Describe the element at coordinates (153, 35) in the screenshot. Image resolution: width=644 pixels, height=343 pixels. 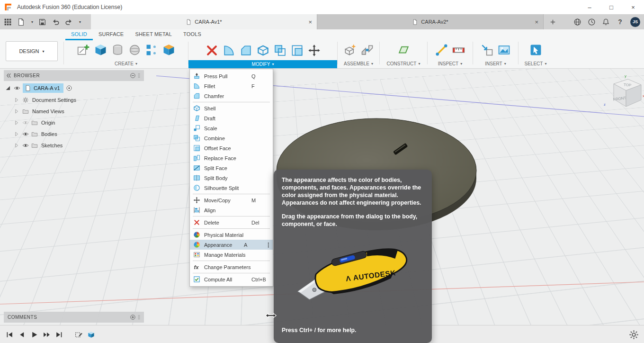
I see `tab-sheet-metal: SHEET METAL` at that location.